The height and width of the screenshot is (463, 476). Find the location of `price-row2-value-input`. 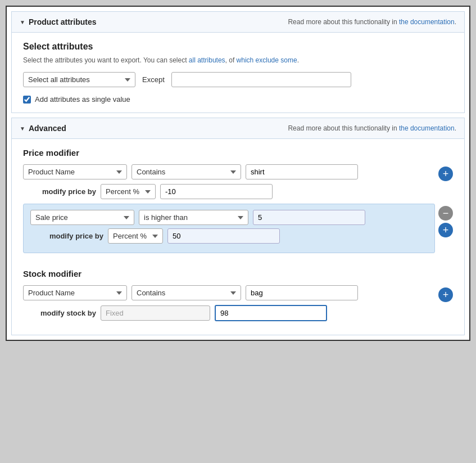

price-row2-value-input is located at coordinates (309, 217).